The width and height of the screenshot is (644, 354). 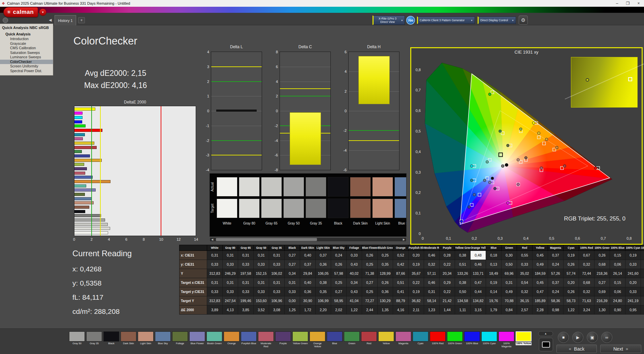 What do you see at coordinates (339, 274) in the screenshot?
I see `table-cell: 57,98` at bounding box center [339, 274].